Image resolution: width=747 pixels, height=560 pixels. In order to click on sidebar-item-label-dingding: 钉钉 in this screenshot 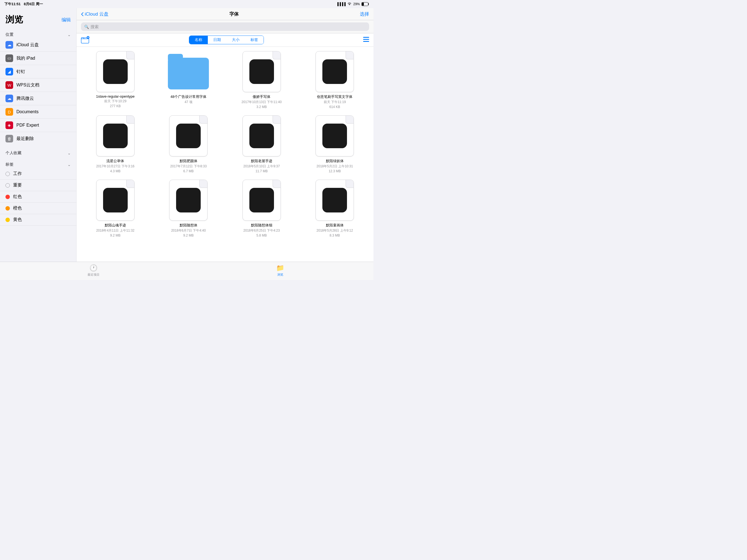, I will do `click(21, 72)`.